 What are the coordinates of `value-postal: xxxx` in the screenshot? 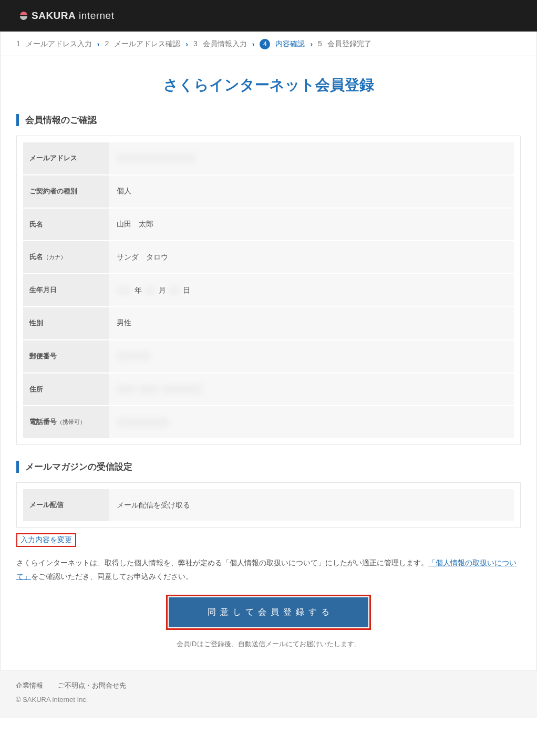 It's located at (312, 356).